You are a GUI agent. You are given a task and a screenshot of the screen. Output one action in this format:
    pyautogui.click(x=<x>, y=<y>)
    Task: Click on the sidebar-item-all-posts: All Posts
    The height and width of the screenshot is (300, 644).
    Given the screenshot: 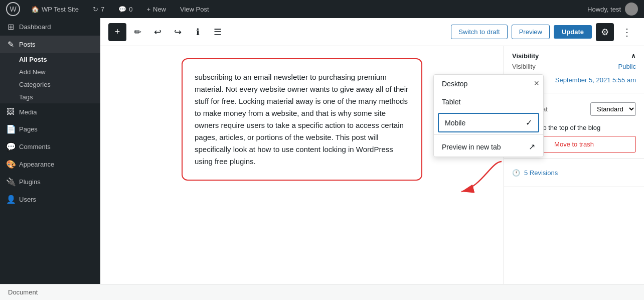 What is the action you would take?
    pyautogui.click(x=50, y=59)
    